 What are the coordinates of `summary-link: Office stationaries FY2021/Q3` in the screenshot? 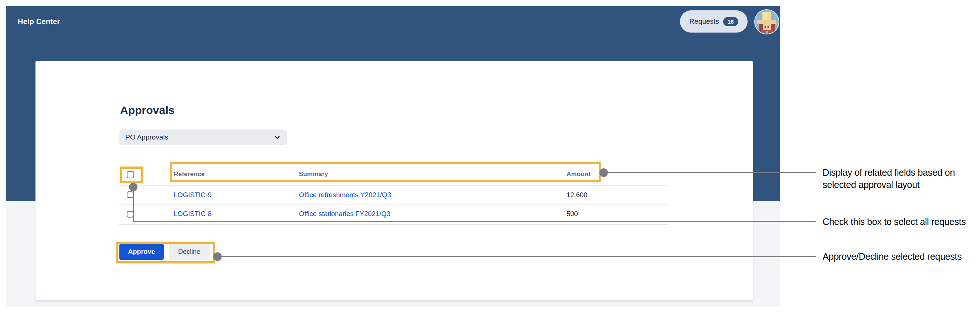 It's located at (345, 214).